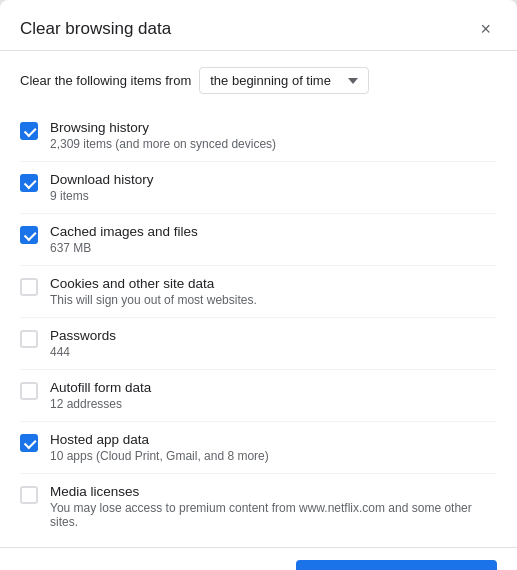 This screenshot has height=570, width=517. I want to click on checkbox-cookies, so click(29, 287).